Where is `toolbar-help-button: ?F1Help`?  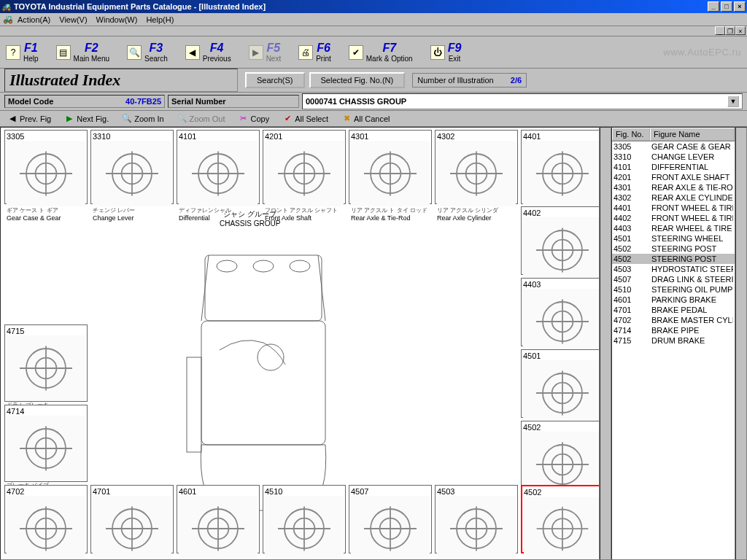 toolbar-help-button: ?F1Help is located at coordinates (22, 52).